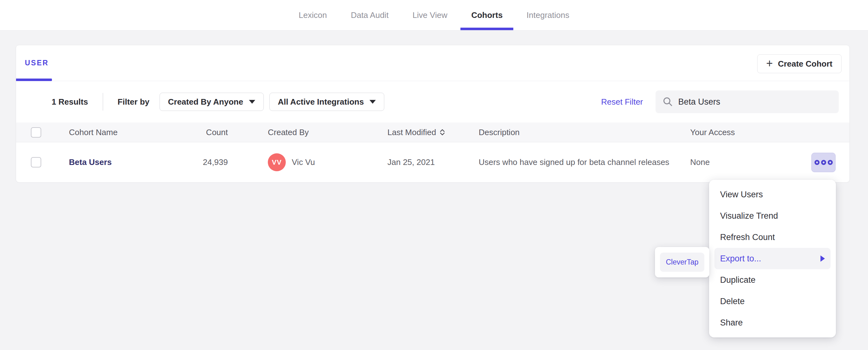 This screenshot has height=350, width=868. What do you see at coordinates (682, 262) in the screenshot?
I see `export-submenu: CleverTap` at bounding box center [682, 262].